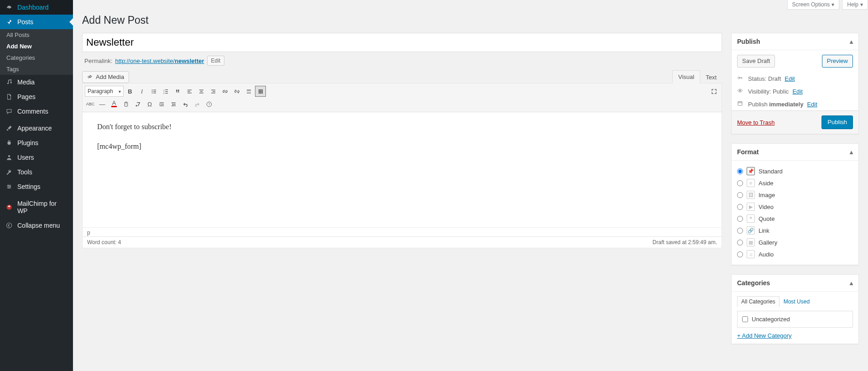  I want to click on save-draft-button: Save Draft, so click(756, 61).